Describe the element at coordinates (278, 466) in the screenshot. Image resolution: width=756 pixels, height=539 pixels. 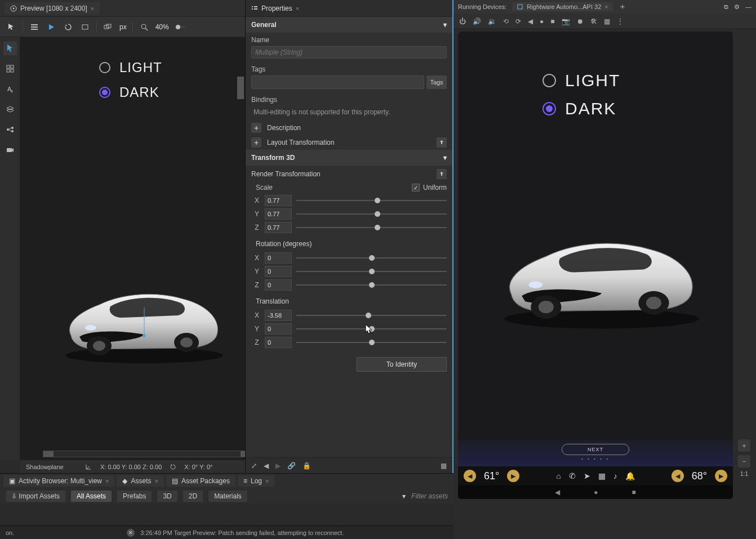
I see `next-icon: ▶` at that location.